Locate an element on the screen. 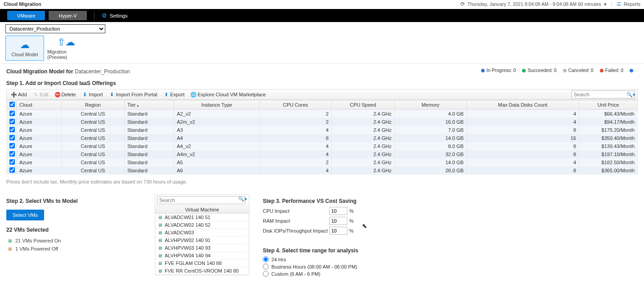 The height and width of the screenshot is (296, 644). cloud-upload-icon: ⇧☁ is located at coordinates (66, 42).